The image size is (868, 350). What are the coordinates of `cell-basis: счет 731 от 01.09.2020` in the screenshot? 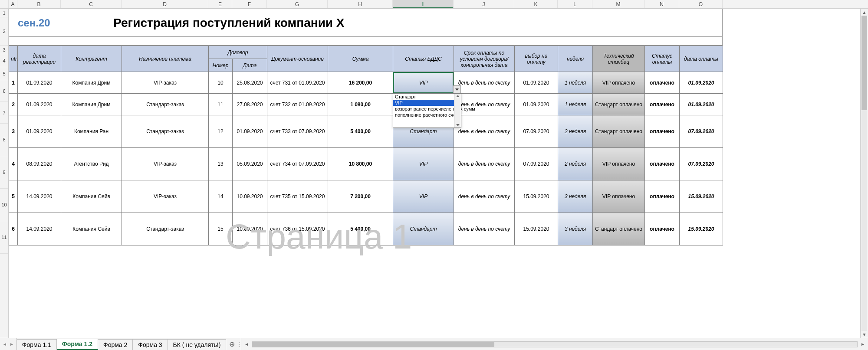 It's located at (298, 83).